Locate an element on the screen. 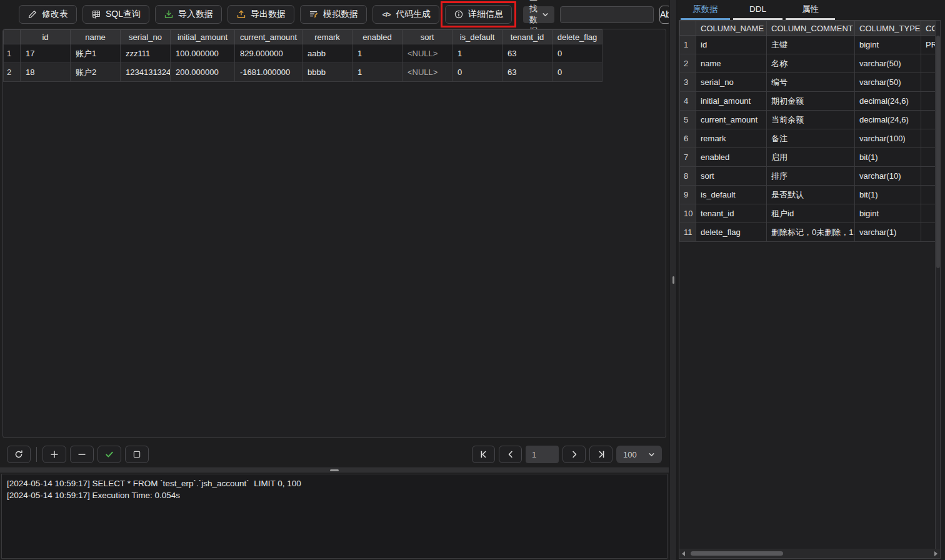  column-header-is_default: is_default is located at coordinates (478, 38).